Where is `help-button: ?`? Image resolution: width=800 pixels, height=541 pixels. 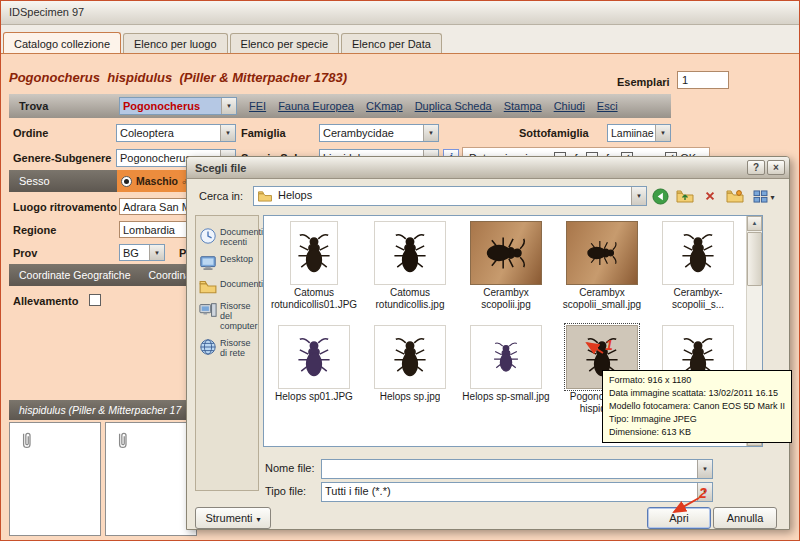
help-button: ? is located at coordinates (756, 168).